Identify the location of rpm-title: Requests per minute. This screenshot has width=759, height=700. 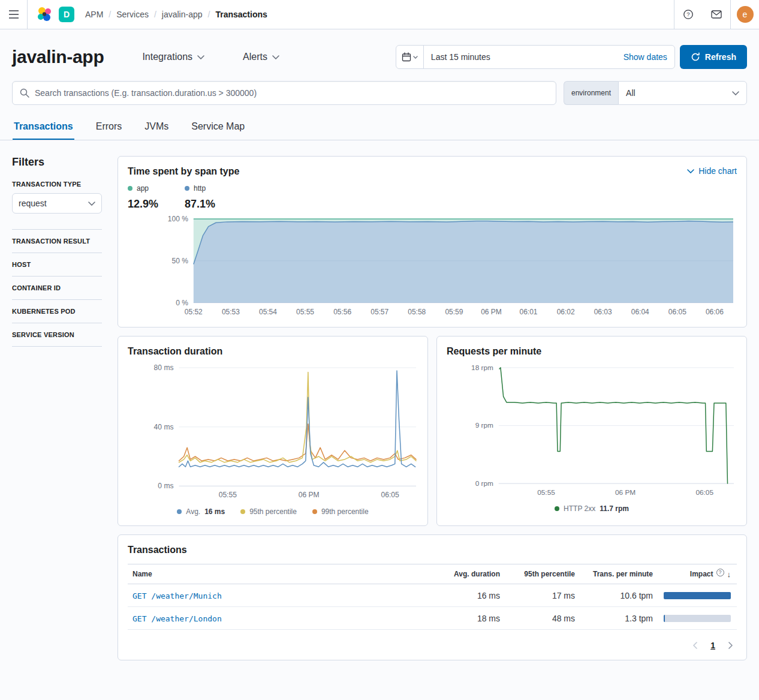
(592, 351).